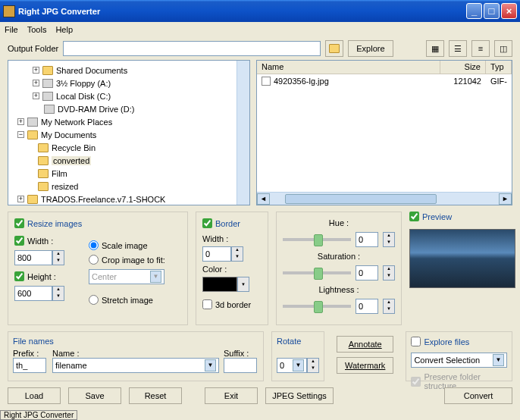 The width and height of the screenshot is (520, 420). What do you see at coordinates (37, 30) in the screenshot?
I see `menu-tools: Tools` at bounding box center [37, 30].